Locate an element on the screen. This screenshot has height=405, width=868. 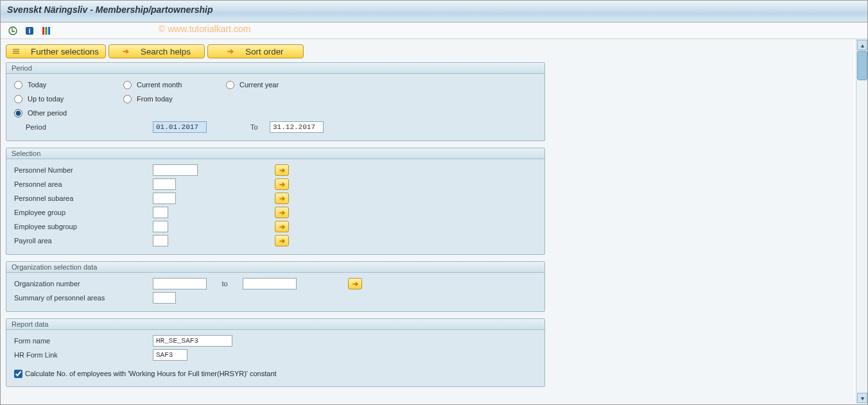
org-number-multi-button: ➔ is located at coordinates (355, 284).